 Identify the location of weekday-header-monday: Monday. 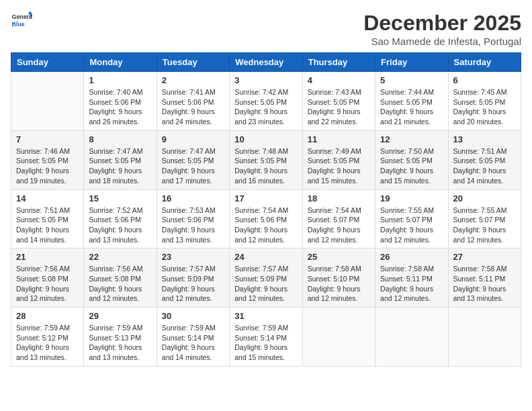
(120, 62).